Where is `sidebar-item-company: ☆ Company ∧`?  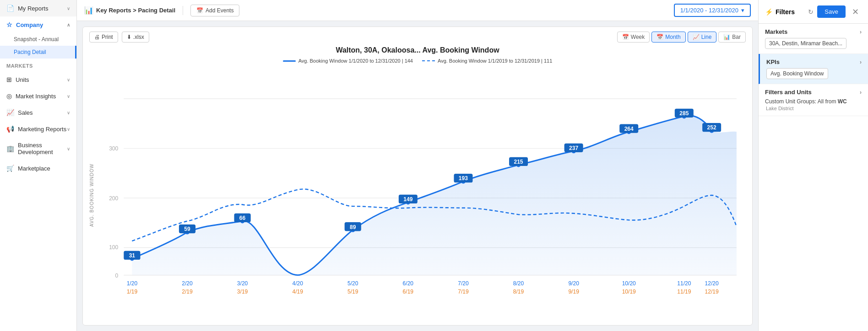
sidebar-item-company: ☆ Company ∧ is located at coordinates (38, 25).